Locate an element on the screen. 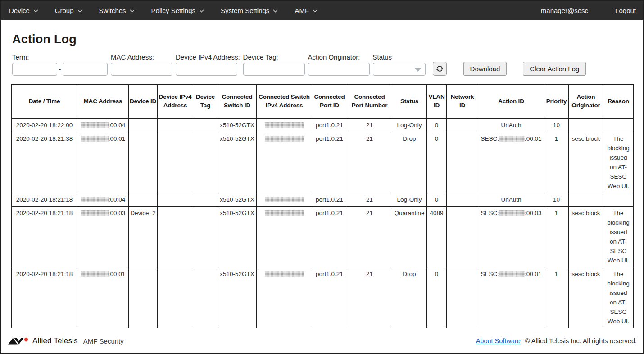  device-ipv4-input is located at coordinates (206, 69).